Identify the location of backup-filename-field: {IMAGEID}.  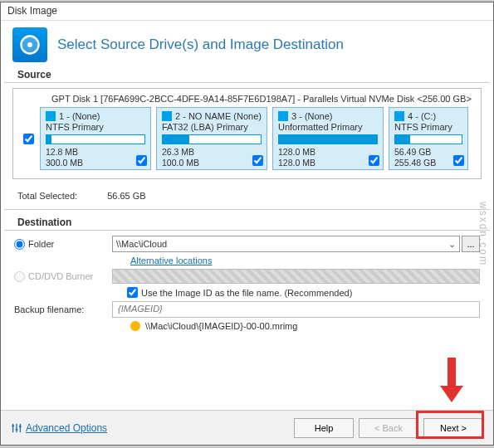
(296, 309).